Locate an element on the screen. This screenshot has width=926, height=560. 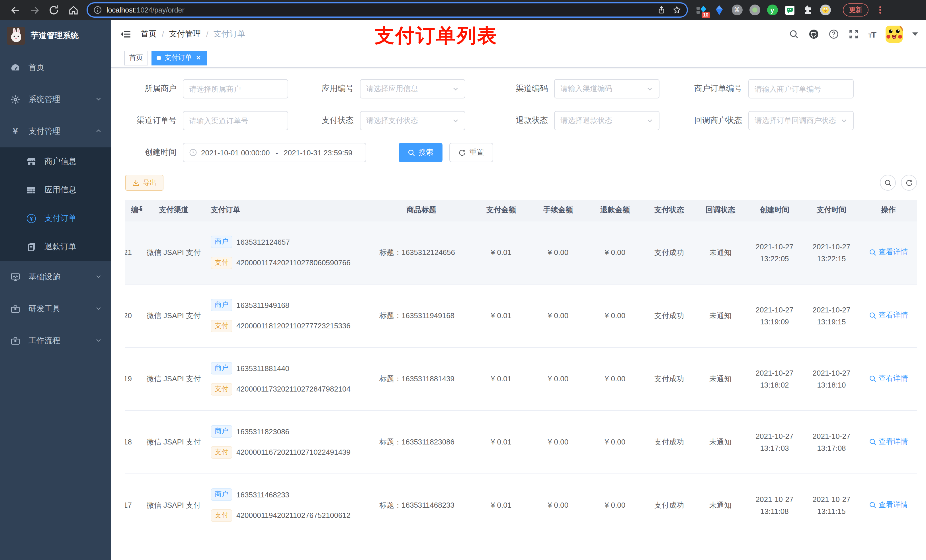
drawio-extension-icon is located at coordinates (719, 10).